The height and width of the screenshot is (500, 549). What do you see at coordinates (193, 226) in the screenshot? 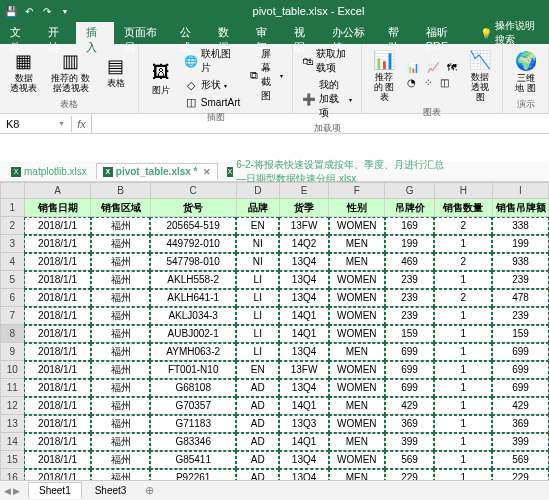
I see `data-cell: 205654-519` at bounding box center [193, 226].